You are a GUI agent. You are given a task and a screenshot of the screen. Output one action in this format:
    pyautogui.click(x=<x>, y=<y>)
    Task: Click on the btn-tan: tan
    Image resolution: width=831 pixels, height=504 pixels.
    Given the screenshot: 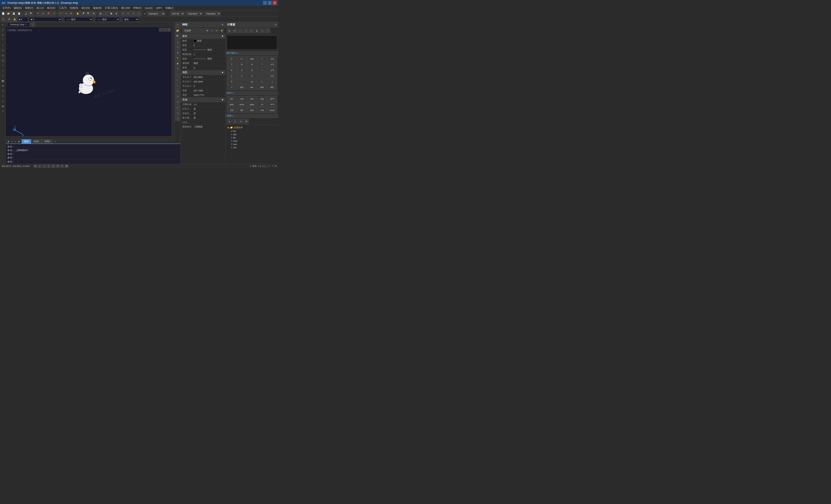 What is the action you would take?
    pyautogui.click(x=252, y=99)
    